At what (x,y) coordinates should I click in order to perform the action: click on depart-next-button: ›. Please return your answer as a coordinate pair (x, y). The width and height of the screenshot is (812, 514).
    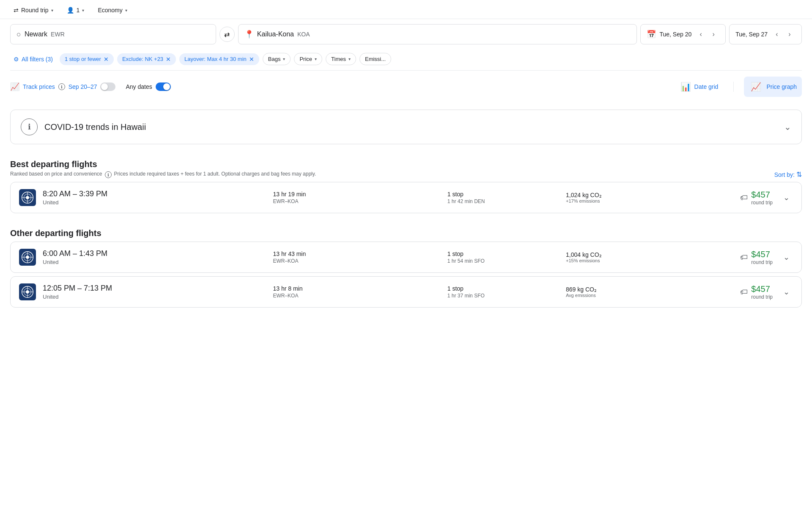
    Looking at the image, I should click on (713, 34).